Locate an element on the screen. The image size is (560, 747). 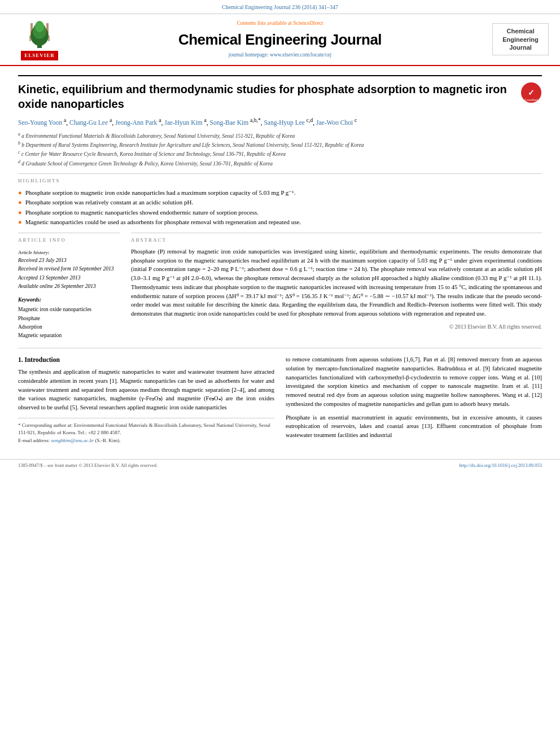
affiliation-b: b b Department of Rural Systems Engineer… is located at coordinates (280, 145).